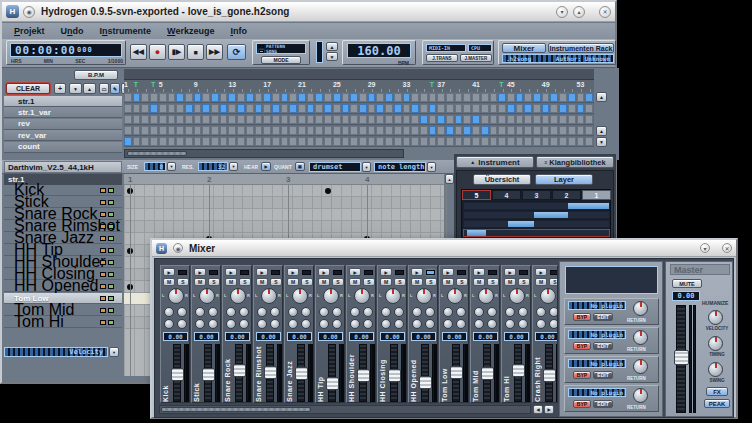 The image size is (752, 423). What do you see at coordinates (579, 12) in the screenshot?
I see `maximize-icon: ▴` at bounding box center [579, 12].